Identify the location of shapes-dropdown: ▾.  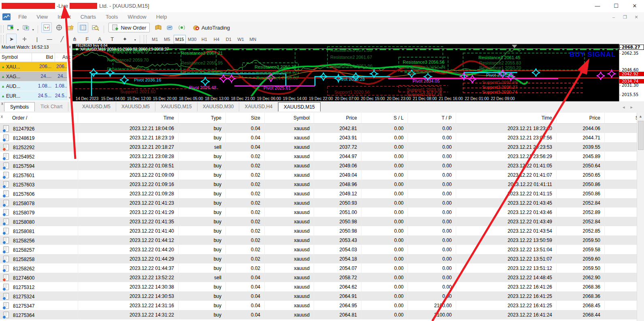
(135, 40).